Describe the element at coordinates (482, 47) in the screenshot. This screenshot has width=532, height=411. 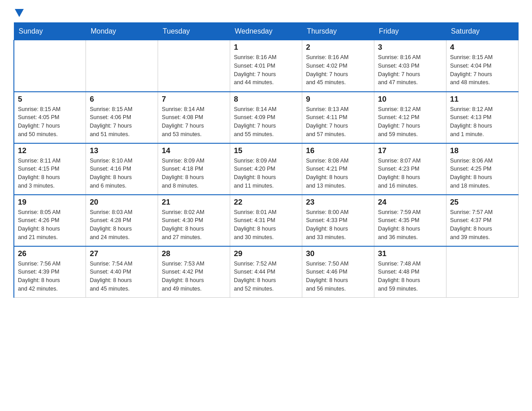
I see `day-number: 4` at that location.